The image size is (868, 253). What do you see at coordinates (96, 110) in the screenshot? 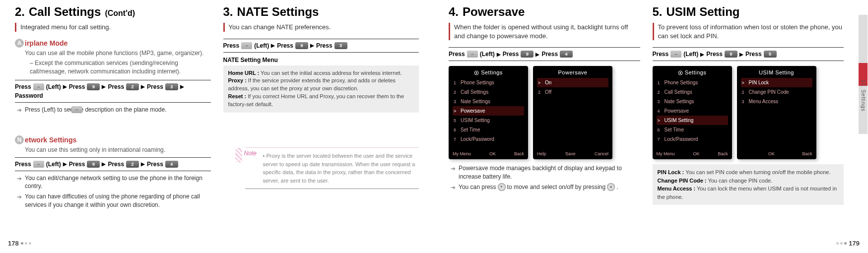
I see `airplane-bullet-text: Press (Left) to see the description on t…` at bounding box center [96, 110].